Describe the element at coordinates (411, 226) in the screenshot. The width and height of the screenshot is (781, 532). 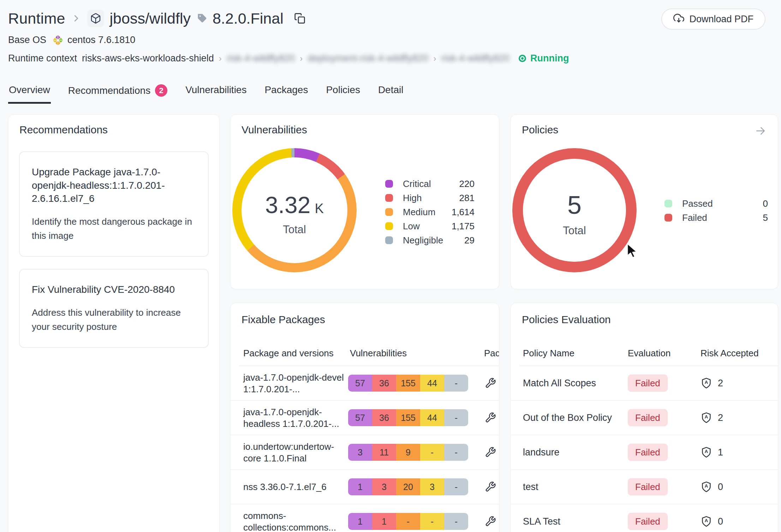
I see `legend-label: Low` at that location.